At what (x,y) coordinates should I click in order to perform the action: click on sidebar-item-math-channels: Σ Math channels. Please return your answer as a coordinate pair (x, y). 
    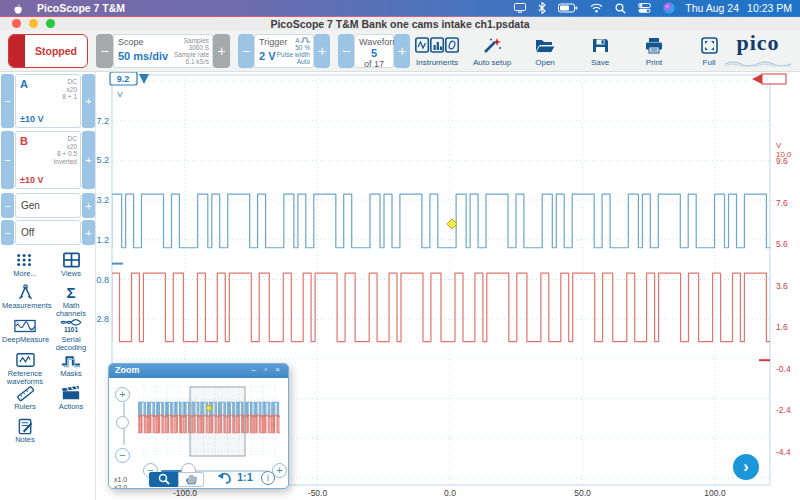
    Looking at the image, I should click on (71, 300).